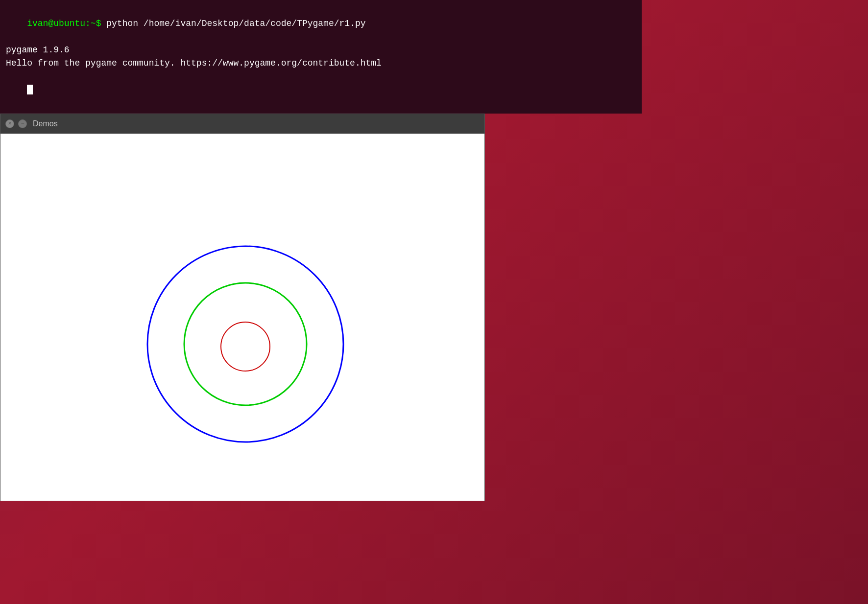  I want to click on terminal-cursor-line, so click(321, 90).